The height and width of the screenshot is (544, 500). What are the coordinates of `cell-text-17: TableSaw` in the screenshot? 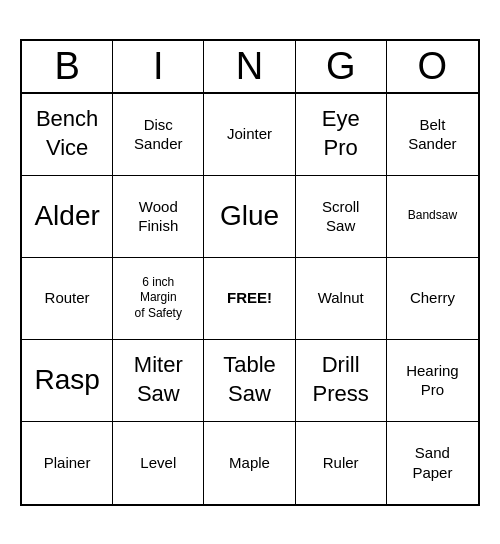 It's located at (250, 380).